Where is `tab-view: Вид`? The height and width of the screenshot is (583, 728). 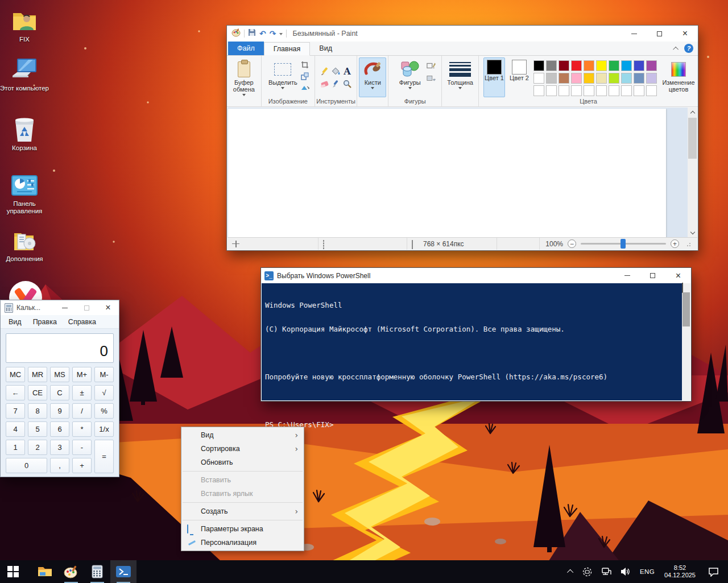 tab-view: Вид is located at coordinates (325, 48).